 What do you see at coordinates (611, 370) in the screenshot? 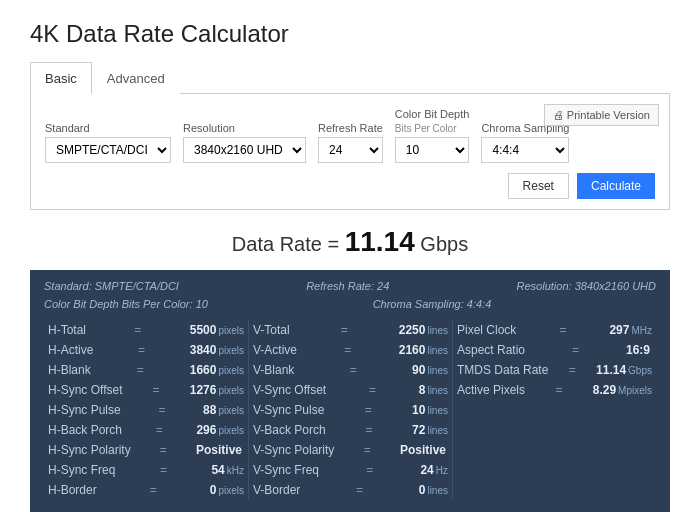
I see `result-value: 11.14` at bounding box center [611, 370].